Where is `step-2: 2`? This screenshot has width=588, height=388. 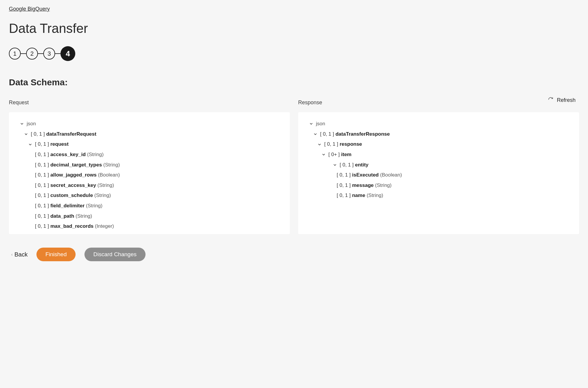
step-2: 2 is located at coordinates (32, 54).